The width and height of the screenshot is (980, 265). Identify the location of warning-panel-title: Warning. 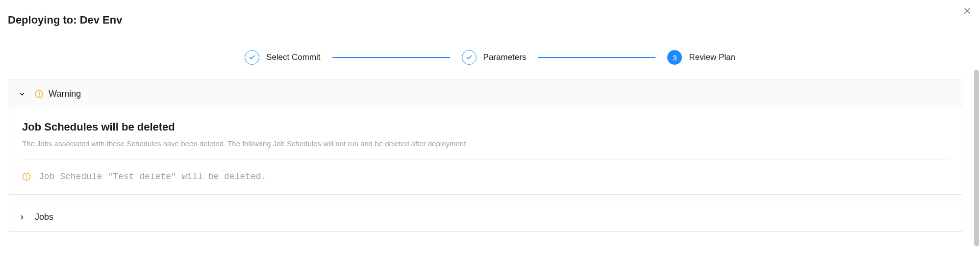
(65, 94).